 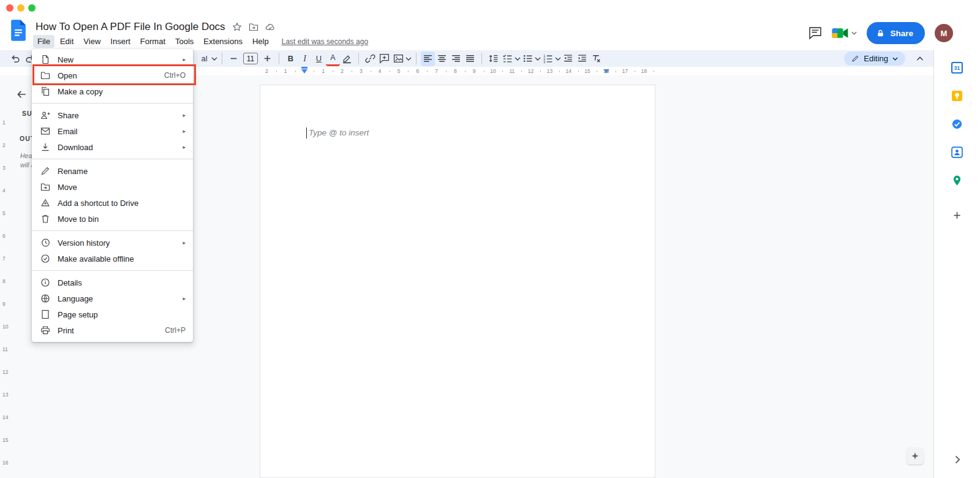 What do you see at coordinates (875, 59) in the screenshot?
I see `editing-mode-dropdown: Editing` at bounding box center [875, 59].